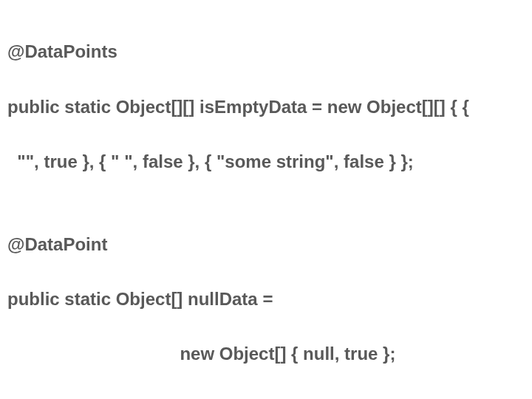 The height and width of the screenshot is (399, 532). I want to click on code-line: @DataPoint, so click(266, 244).